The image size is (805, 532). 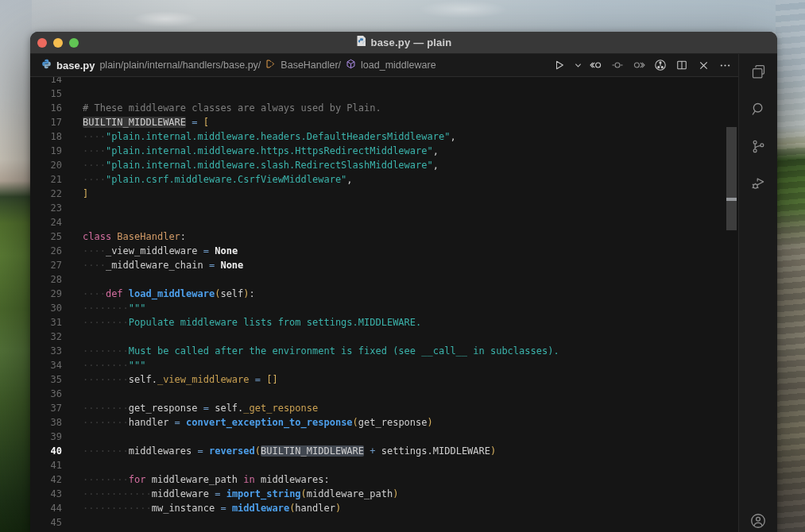 What do you see at coordinates (232, 294) in the screenshot?
I see `code-token: self` at bounding box center [232, 294].